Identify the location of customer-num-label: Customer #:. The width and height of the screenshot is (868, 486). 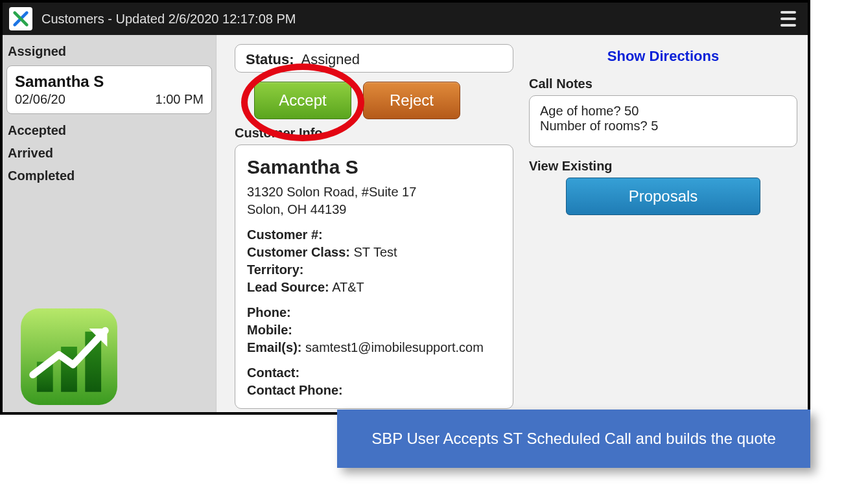
(285, 235).